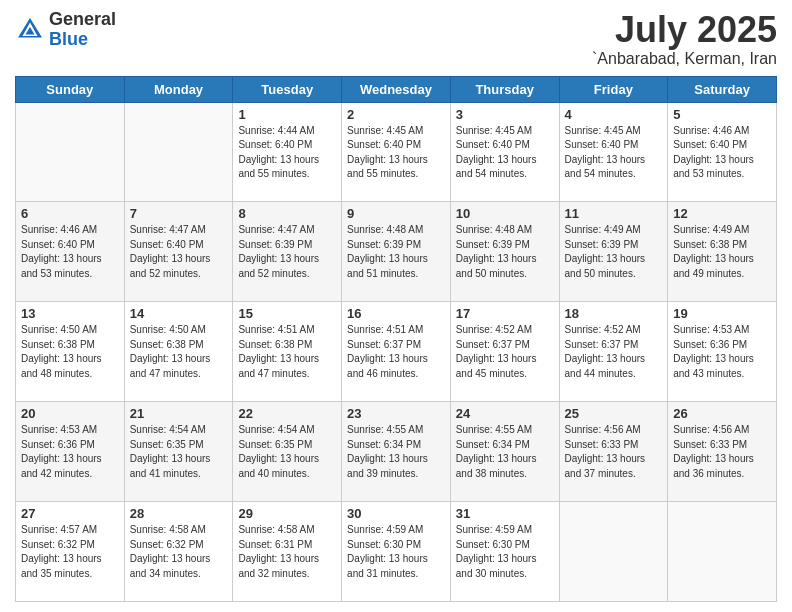 This screenshot has height=612, width=792. What do you see at coordinates (179, 552) in the screenshot?
I see `day-info: Sunrise: 4:58 AMSunset: 6:32 PMDaylight:…` at bounding box center [179, 552].